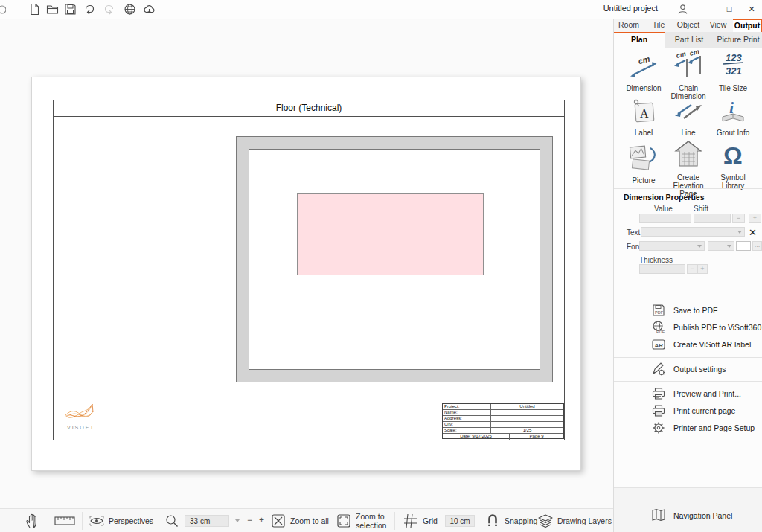 The image size is (762, 532). I want to click on font-family-chevron-icon, so click(699, 246).